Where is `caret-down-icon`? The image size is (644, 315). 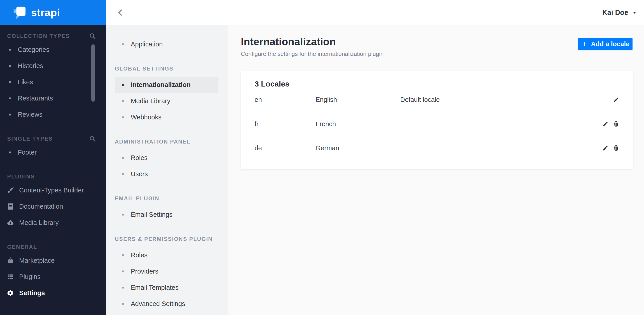 caret-down-icon is located at coordinates (634, 13).